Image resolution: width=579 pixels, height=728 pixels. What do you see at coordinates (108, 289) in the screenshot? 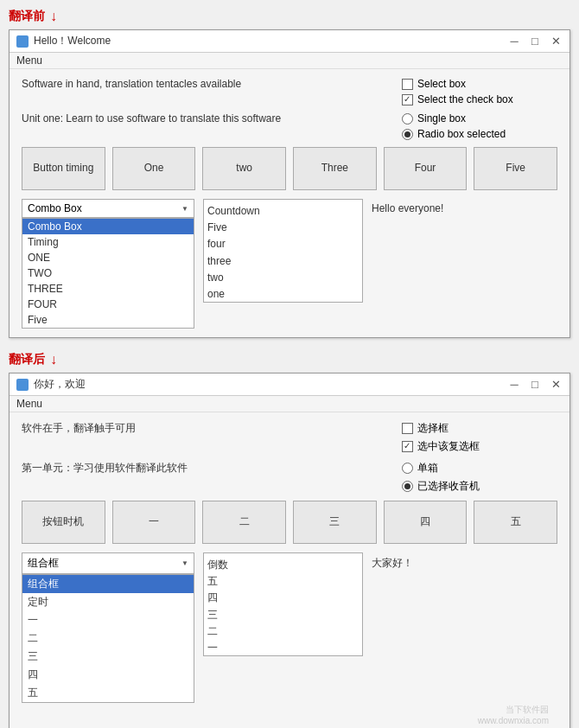
I see `before-combo-item-4: THREE` at bounding box center [108, 289].